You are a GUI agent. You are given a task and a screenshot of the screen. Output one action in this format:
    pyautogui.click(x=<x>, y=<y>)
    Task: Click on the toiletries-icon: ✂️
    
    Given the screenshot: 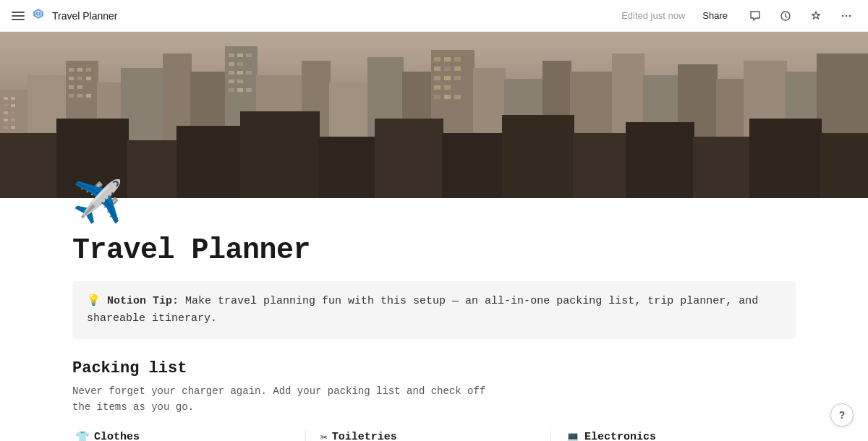 What is the action you would take?
    pyautogui.click(x=324, y=435)
    